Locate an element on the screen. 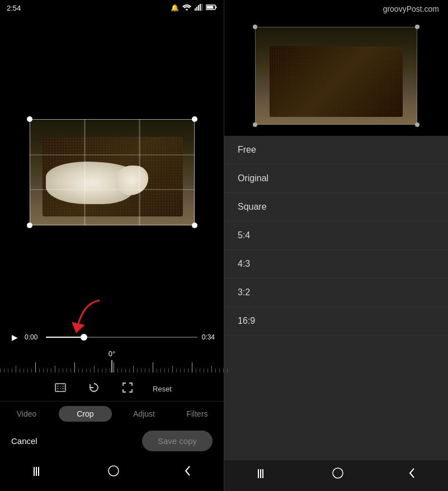 This screenshot has height=491, width=448. battery-icon is located at coordinates (211, 8).